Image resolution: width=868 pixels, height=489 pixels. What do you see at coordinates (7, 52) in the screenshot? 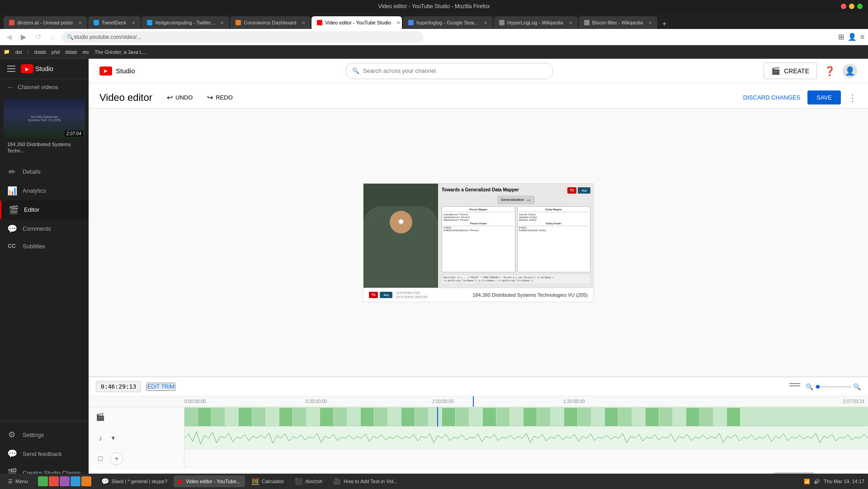
I see `bookmark-item: 📁` at bounding box center [7, 52].